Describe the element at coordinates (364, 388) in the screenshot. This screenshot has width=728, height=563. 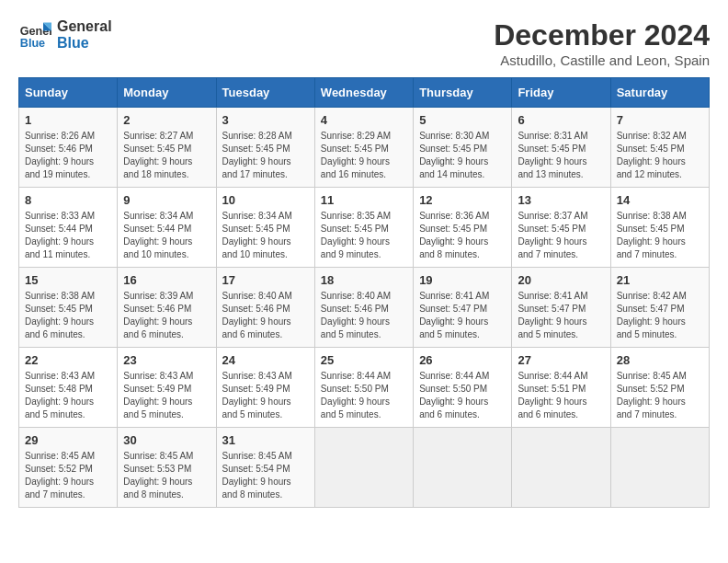
I see `week-row-4: 22 Sunrise: 8:43 AM Sunset: 5:48 PM Dayl…` at that location.